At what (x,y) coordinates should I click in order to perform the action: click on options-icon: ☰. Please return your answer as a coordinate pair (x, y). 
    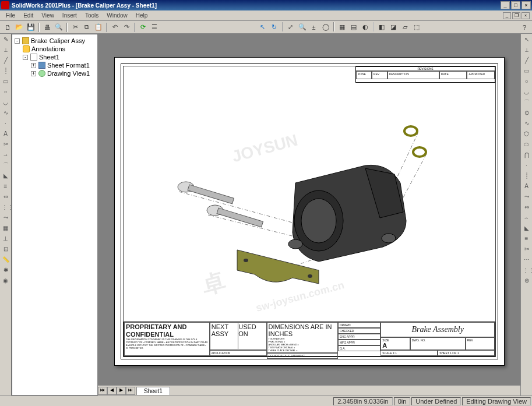
    Looking at the image, I should click on (154, 27).